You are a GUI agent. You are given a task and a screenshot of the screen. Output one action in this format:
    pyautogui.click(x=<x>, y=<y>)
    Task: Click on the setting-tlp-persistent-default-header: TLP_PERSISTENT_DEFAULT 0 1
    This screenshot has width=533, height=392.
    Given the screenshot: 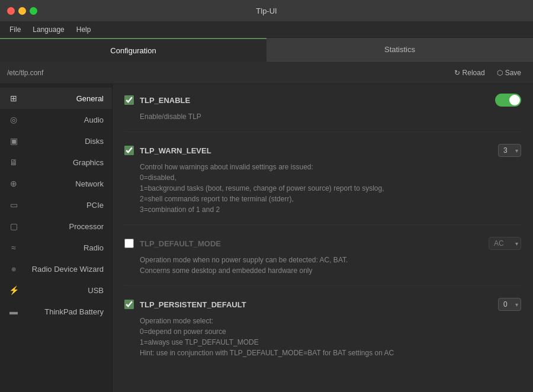 What is the action you would take?
    pyautogui.click(x=323, y=304)
    